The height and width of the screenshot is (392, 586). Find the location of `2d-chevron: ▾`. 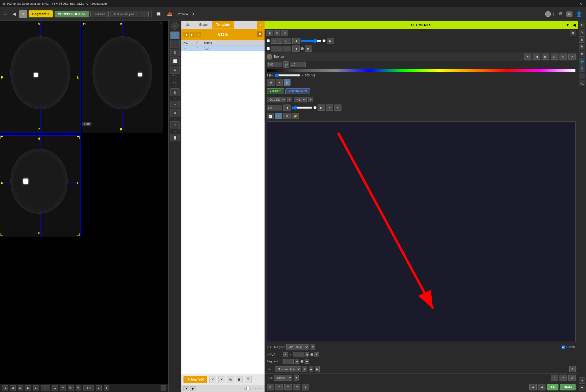

2d-chevron: ▾ is located at coordinates (175, 86).